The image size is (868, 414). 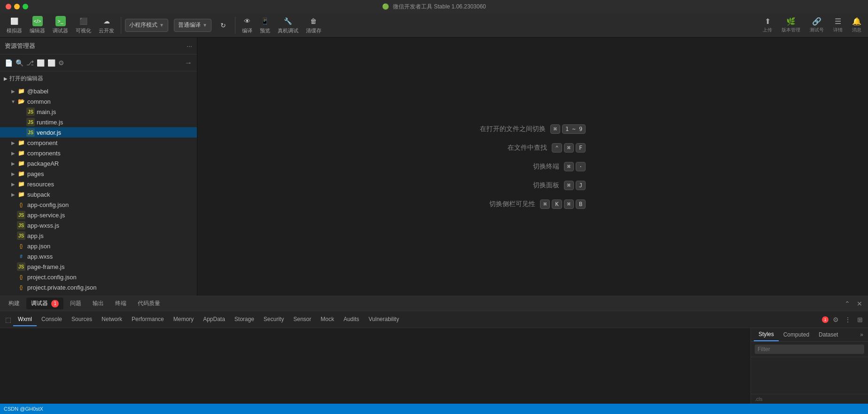 I want to click on undock-button: ⊞, so click(x=860, y=320).